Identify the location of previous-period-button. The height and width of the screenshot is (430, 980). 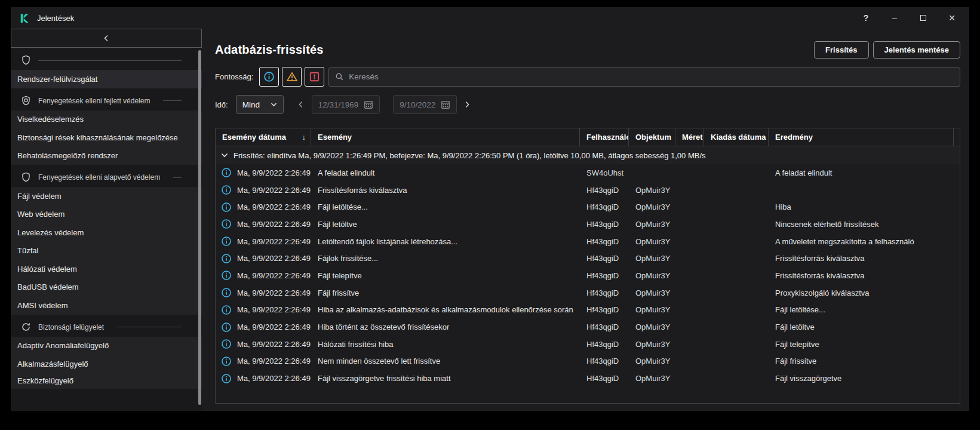
(301, 105).